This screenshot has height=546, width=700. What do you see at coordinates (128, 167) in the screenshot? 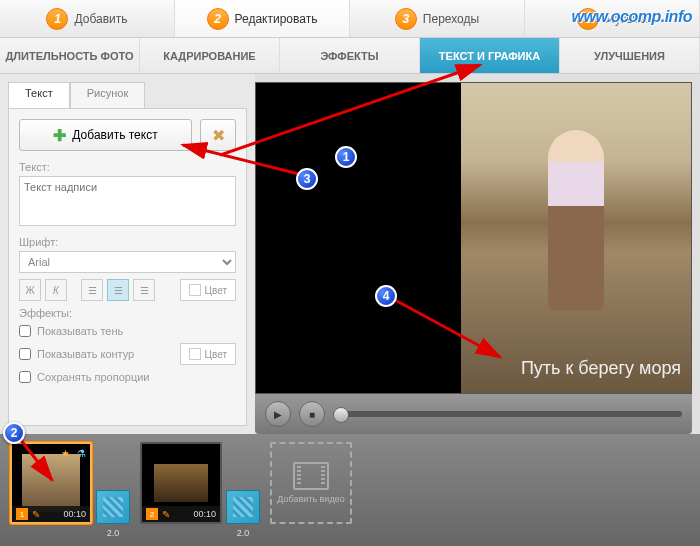
I see `text-label: Текст:` at bounding box center [128, 167].